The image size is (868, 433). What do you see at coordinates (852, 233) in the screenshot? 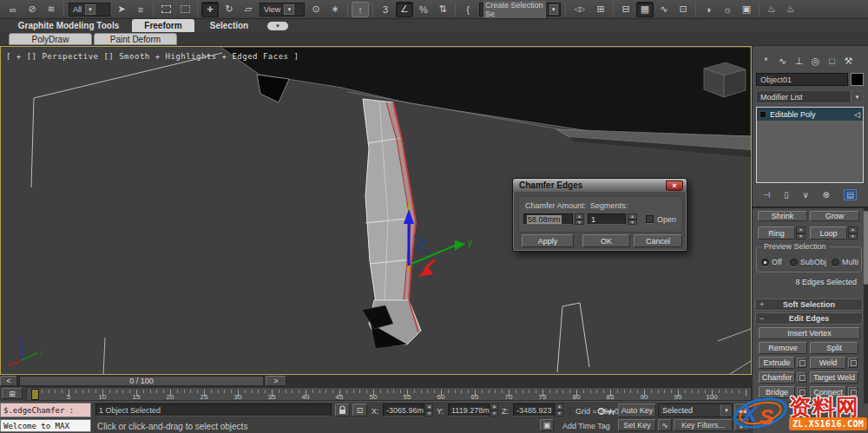
I see `loop-spinner: ▲▼` at bounding box center [852, 233].